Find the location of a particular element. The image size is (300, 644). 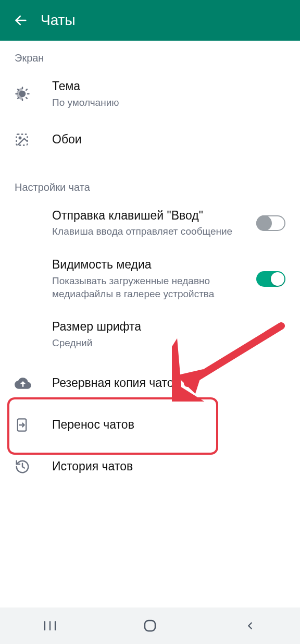

wallpaper-title: Обои is located at coordinates (169, 140).